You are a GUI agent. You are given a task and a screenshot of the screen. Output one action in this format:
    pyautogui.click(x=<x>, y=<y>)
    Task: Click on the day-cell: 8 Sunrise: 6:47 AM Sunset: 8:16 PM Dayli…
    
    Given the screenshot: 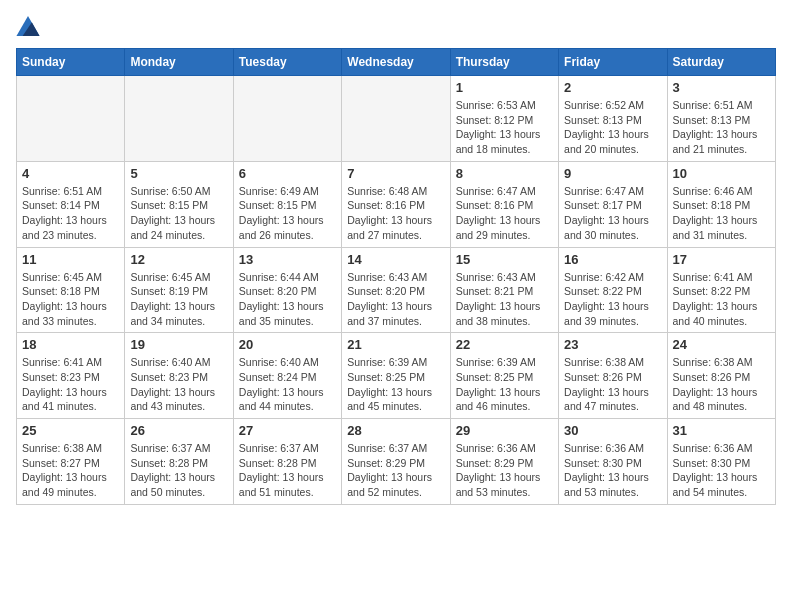 What is the action you would take?
    pyautogui.click(x=504, y=204)
    